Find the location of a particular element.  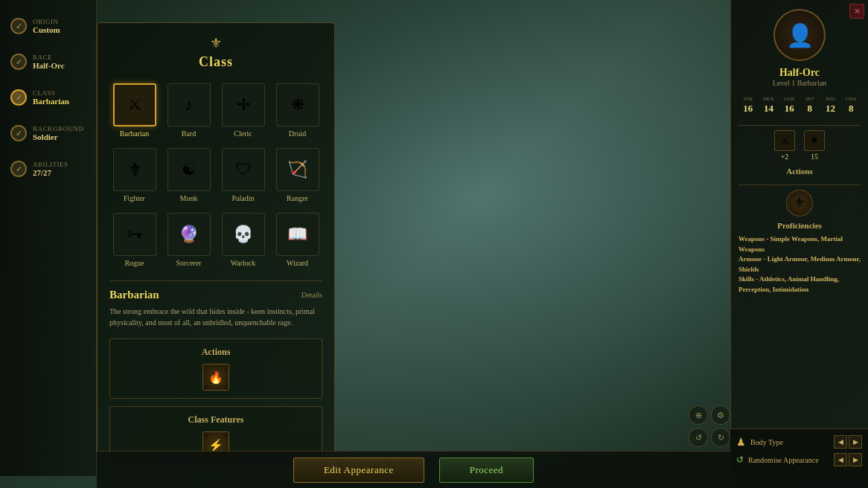

cleric-icon-box: ✛ is located at coordinates (243, 105).